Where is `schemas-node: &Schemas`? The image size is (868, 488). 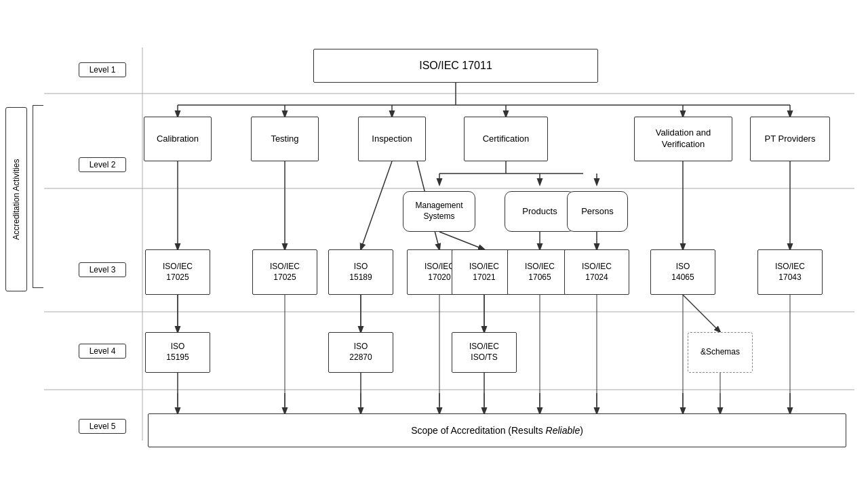
schemas-node: &Schemas is located at coordinates (720, 352).